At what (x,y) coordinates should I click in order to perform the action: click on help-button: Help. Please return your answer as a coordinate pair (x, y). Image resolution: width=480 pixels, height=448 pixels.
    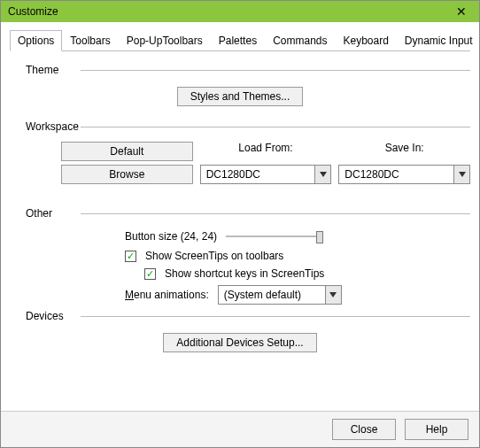
    Looking at the image, I should click on (437, 429).